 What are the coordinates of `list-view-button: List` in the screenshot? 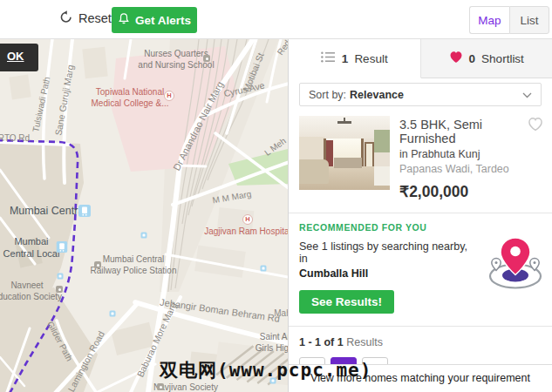 It's located at (529, 20).